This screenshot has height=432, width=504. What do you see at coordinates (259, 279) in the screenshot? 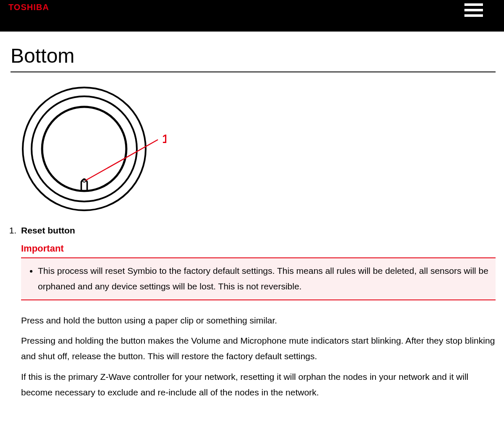
I see `important-box: This process will reset Symbio to the fa…` at bounding box center [259, 279].